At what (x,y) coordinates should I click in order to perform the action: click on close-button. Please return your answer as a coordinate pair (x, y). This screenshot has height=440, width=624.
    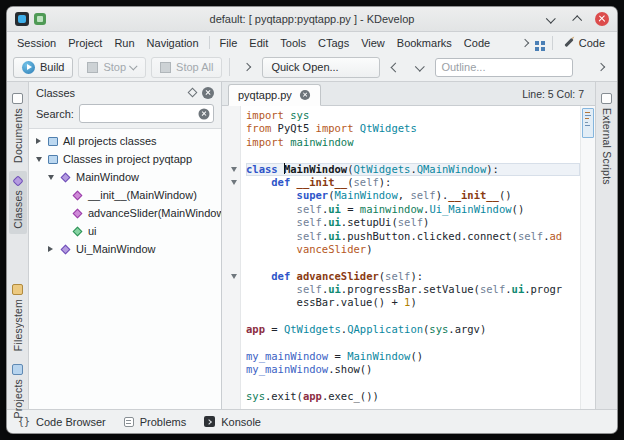
    Looking at the image, I should click on (602, 20).